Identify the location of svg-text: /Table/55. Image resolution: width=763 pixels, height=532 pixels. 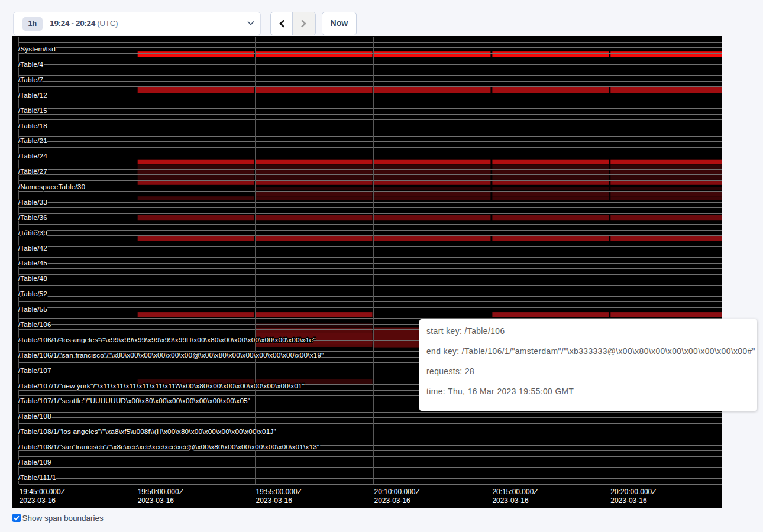
(33, 309).